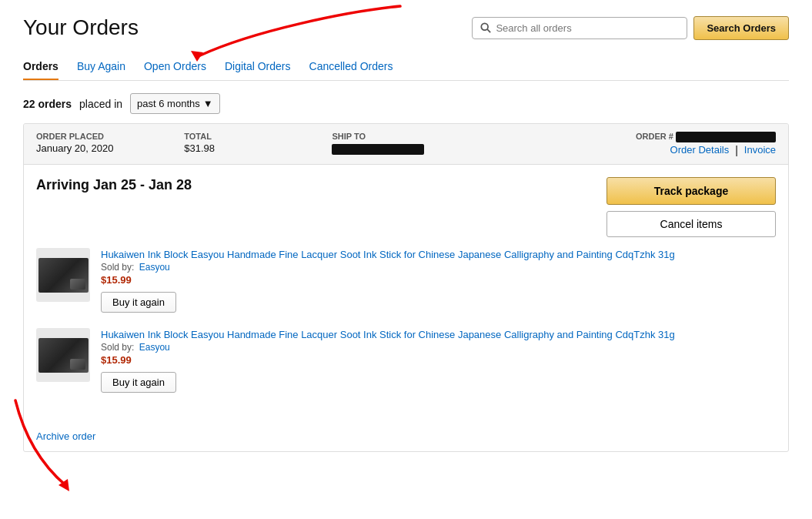 The image size is (812, 519). What do you see at coordinates (700, 150) in the screenshot?
I see `order-details-link: Order Details` at bounding box center [700, 150].